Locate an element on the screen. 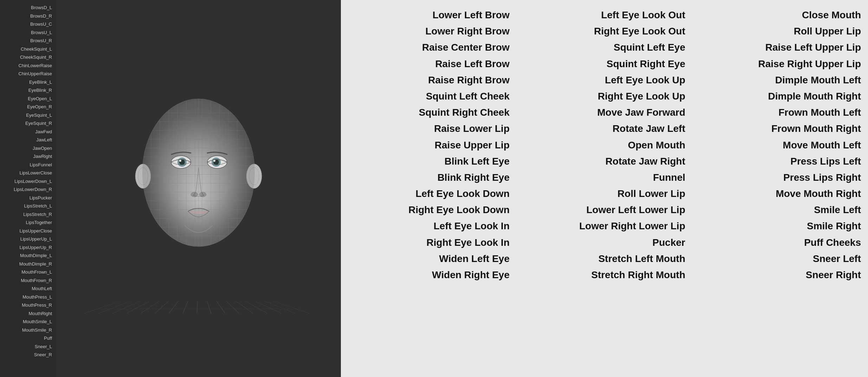 The image size is (868, 377). blendshape-item: LipsLowerDown_L is located at coordinates (28, 181).